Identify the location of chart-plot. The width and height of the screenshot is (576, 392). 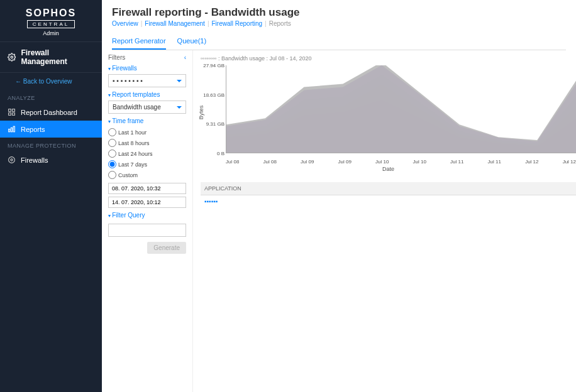
(401, 109).